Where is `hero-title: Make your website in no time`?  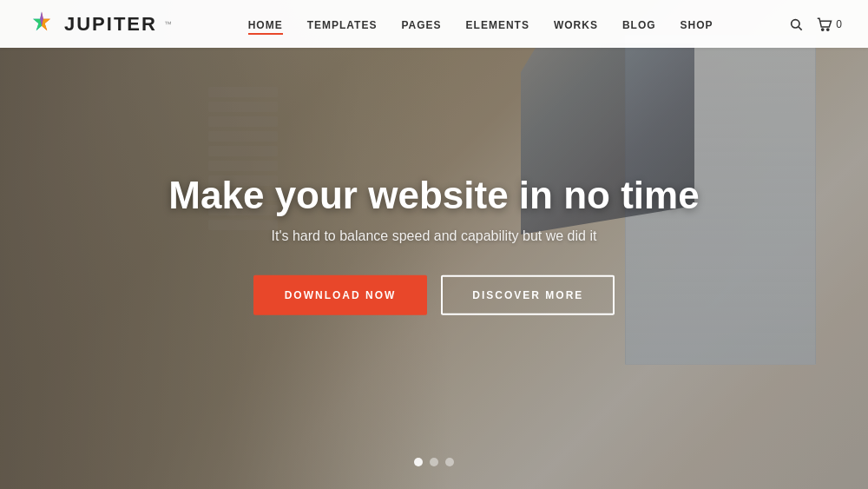
hero-title: Make your website in no time is located at coordinates (434, 195).